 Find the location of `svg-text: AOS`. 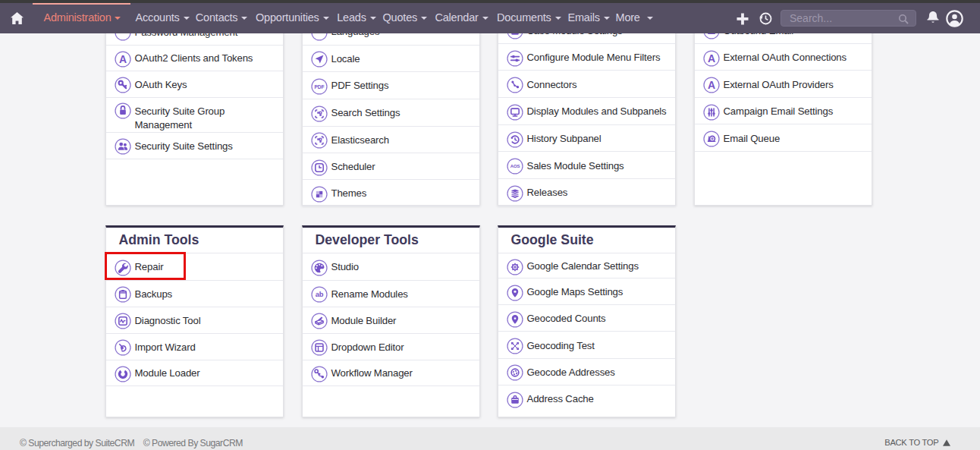

svg-text: AOS is located at coordinates (516, 166).